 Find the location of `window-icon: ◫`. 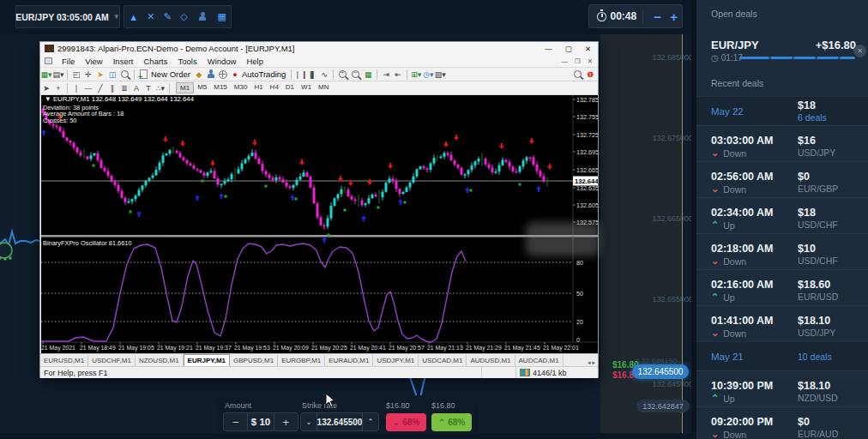

window-icon: ◫ is located at coordinates (112, 75).